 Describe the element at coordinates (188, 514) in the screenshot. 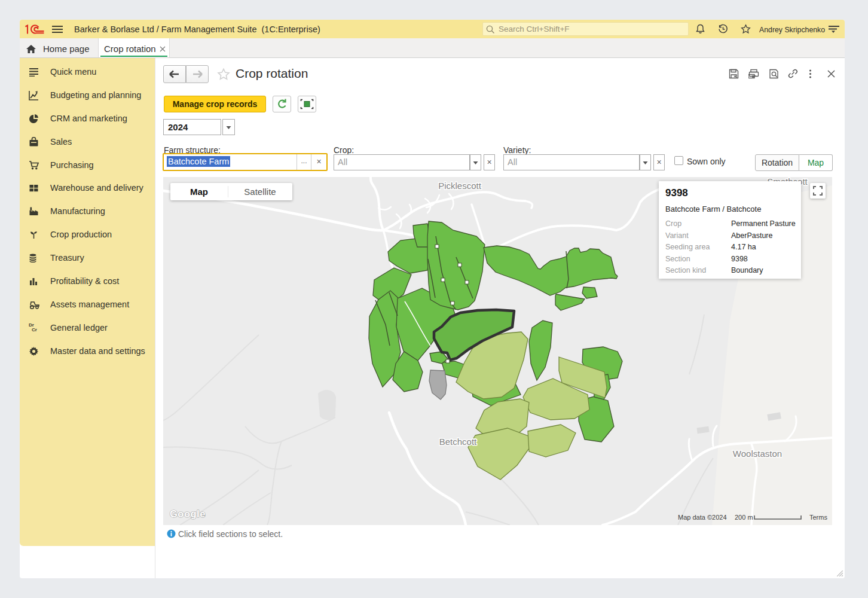

I see `svg-text: Google` at that location.